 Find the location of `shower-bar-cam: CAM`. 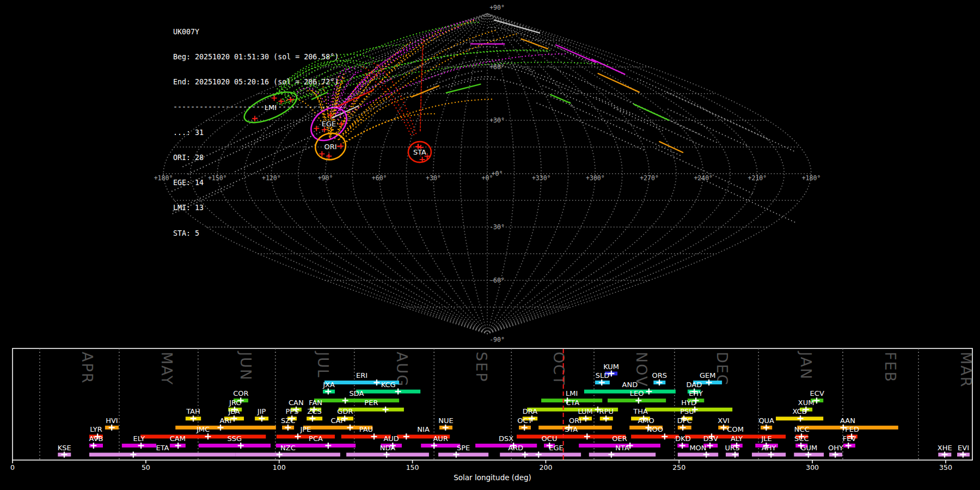

shower-bar-cam: CAM is located at coordinates (177, 442).